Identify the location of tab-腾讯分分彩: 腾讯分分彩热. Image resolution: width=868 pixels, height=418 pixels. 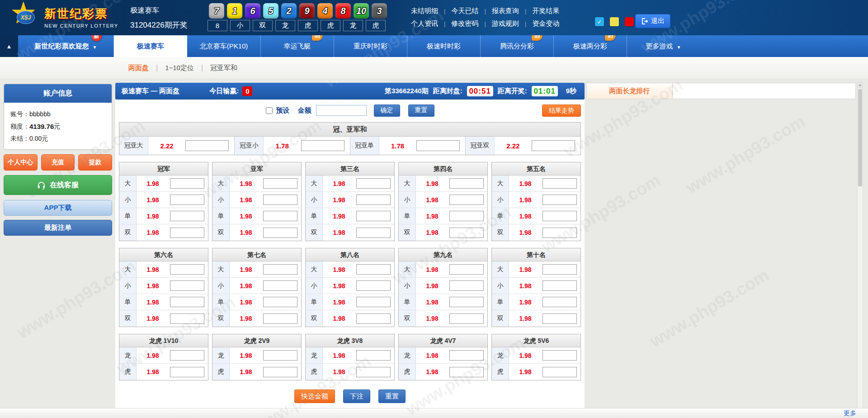
(517, 46).